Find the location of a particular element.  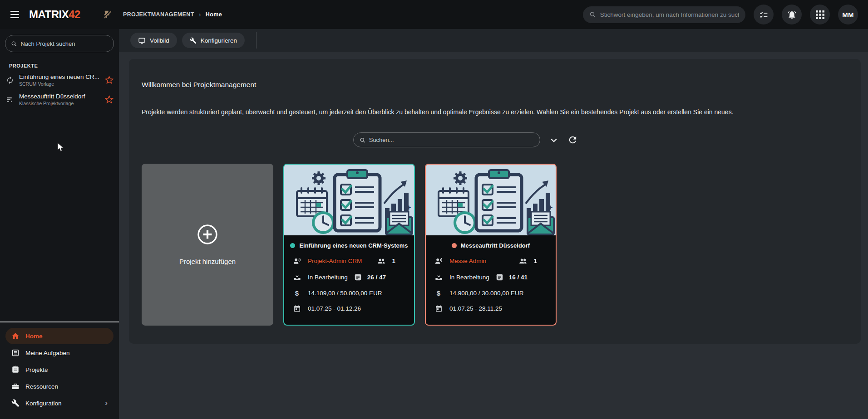

status-row: In Bearbeitung 16 / 41 is located at coordinates (491, 278).